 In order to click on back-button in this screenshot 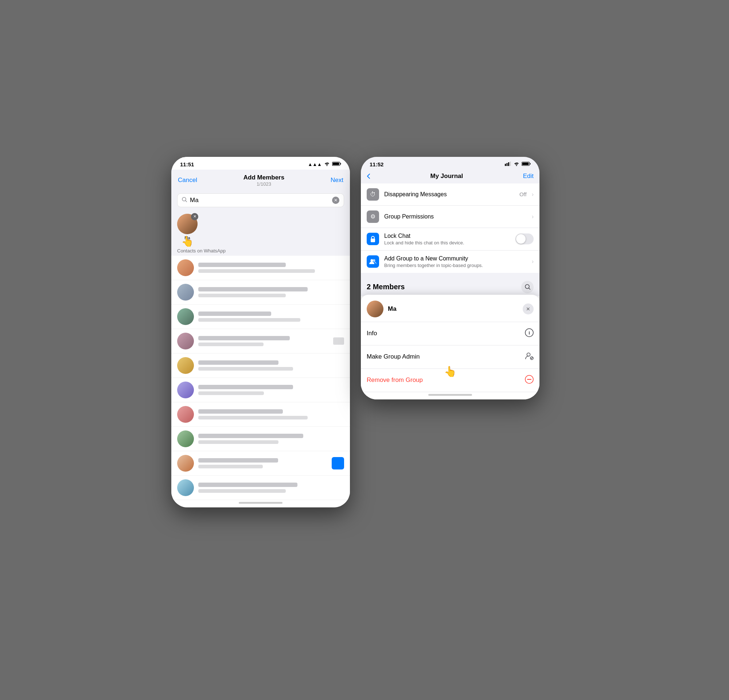, I will do `click(369, 176)`.